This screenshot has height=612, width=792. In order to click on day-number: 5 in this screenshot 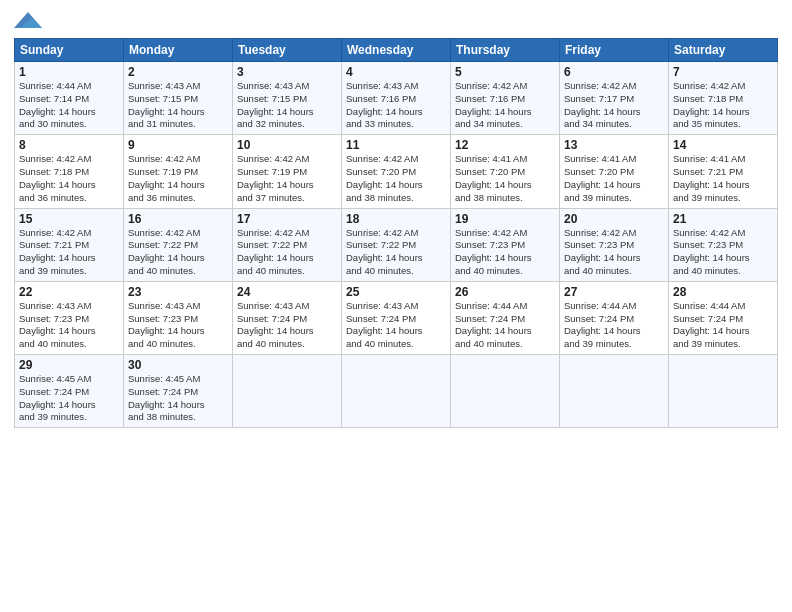, I will do `click(505, 72)`.